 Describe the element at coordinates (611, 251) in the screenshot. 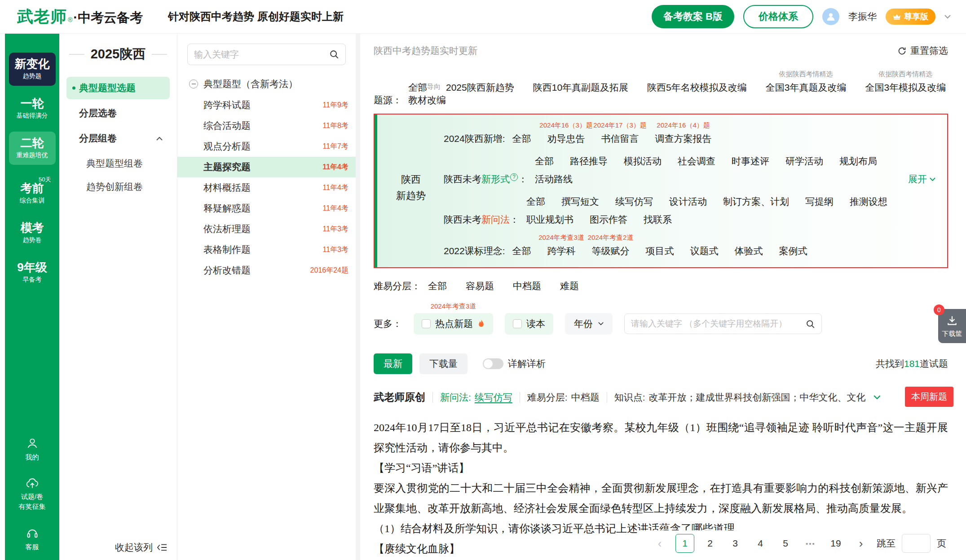

I see `filter-option: 2024年考查2道 等级赋分` at that location.